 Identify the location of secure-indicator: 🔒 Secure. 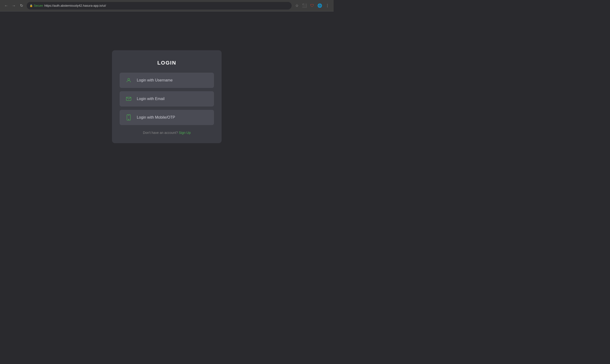
(36, 6).